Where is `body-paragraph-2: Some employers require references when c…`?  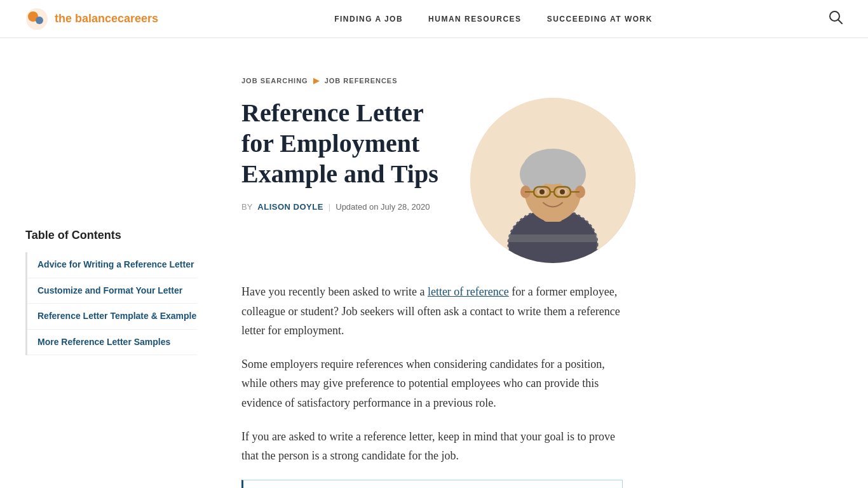
body-paragraph-2: Some employers require references when c… is located at coordinates (432, 384).